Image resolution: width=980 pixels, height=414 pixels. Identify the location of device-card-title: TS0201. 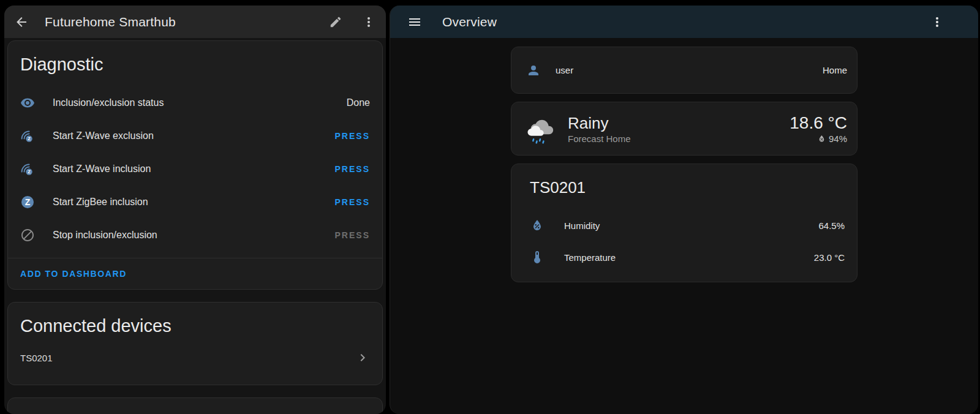
(688, 187).